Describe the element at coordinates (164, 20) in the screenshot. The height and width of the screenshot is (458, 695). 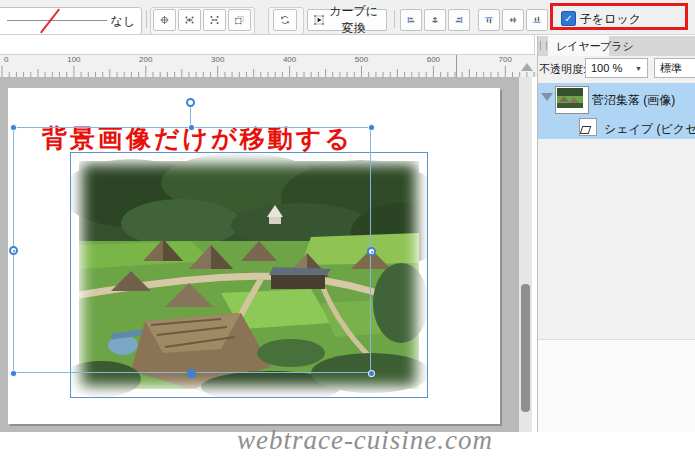
I see `target-button` at that location.